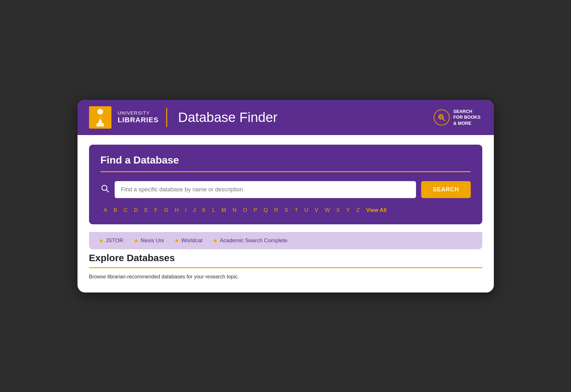  I want to click on alpha-letter-I: I, so click(186, 210).